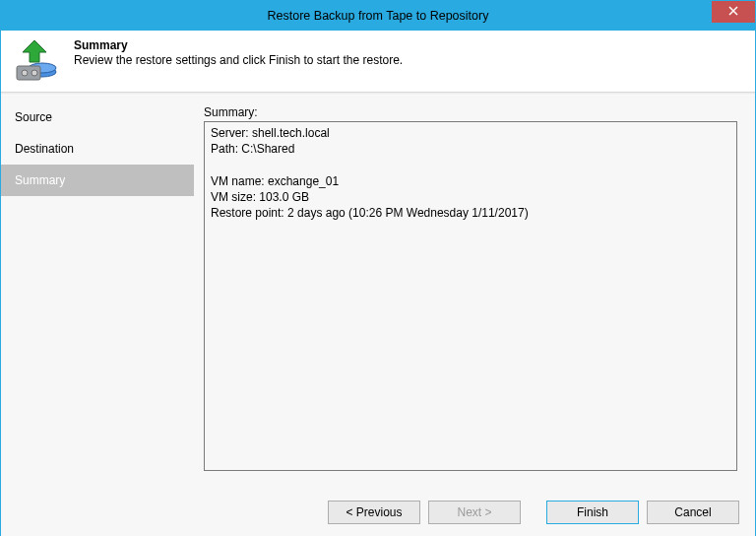 This screenshot has height=536, width=756. Describe the element at coordinates (378, 512) in the screenshot. I see `wizard-footer: < Previous Next > Finish Cancel` at that location.